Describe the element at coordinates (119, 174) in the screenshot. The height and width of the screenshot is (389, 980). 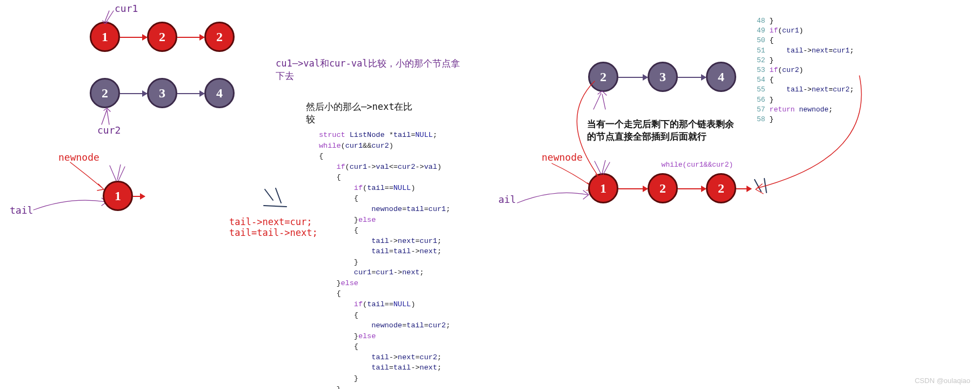
I see `scribble-single-top-icon` at that location.